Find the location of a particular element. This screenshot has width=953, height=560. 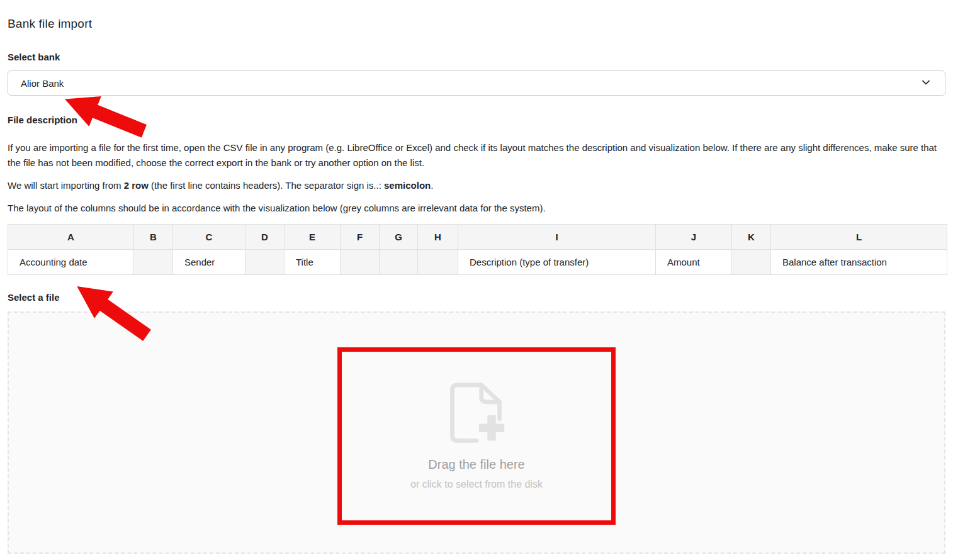

column-letter-header: E is located at coordinates (312, 237).